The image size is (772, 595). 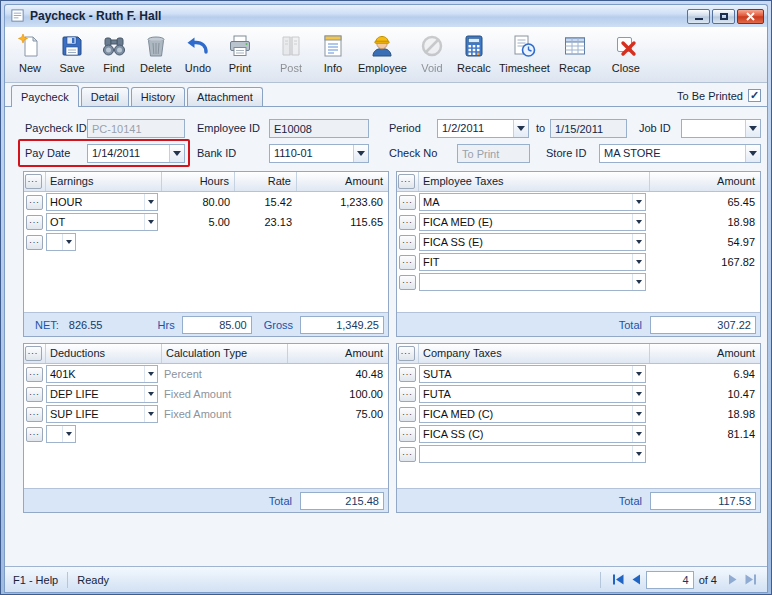 I want to click on toolbar-button-delete: Delete, so click(x=156, y=55).